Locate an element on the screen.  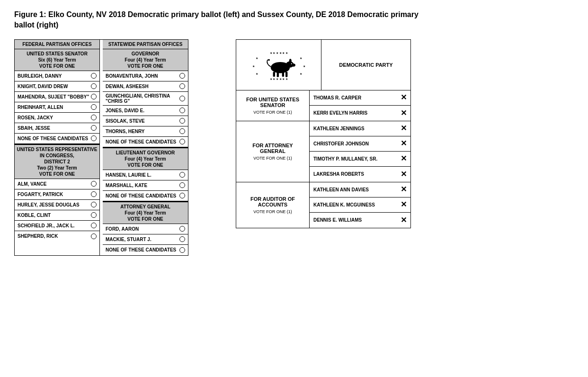
table-row: ROSEN, JACKY is located at coordinates (57, 118).